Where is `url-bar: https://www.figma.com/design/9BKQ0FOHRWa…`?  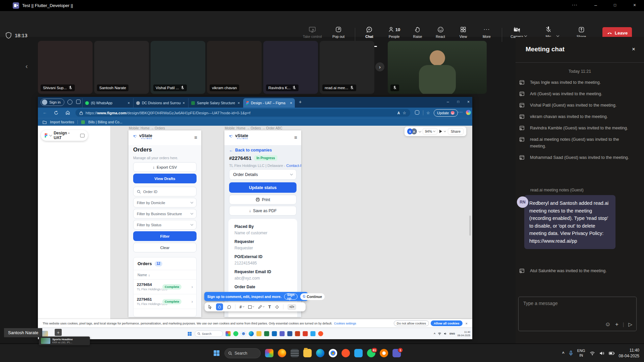 url-bar: https://www.figma.com/design/9BKQ0FOHRWa… is located at coordinates (243, 113).